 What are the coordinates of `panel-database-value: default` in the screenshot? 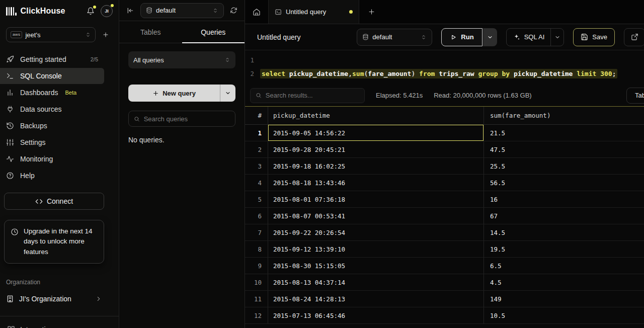 It's located at (166, 10).